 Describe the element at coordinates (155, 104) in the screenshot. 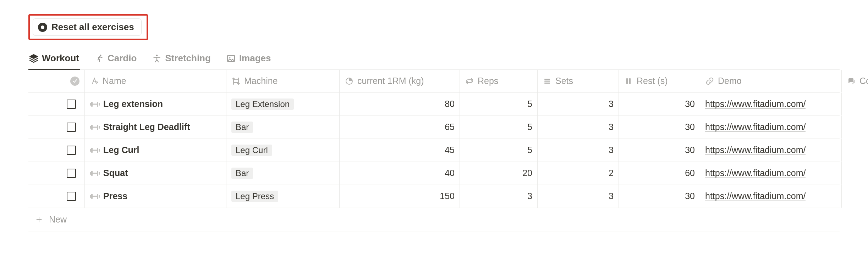

I see `row-name-cell: Leg extension` at that location.